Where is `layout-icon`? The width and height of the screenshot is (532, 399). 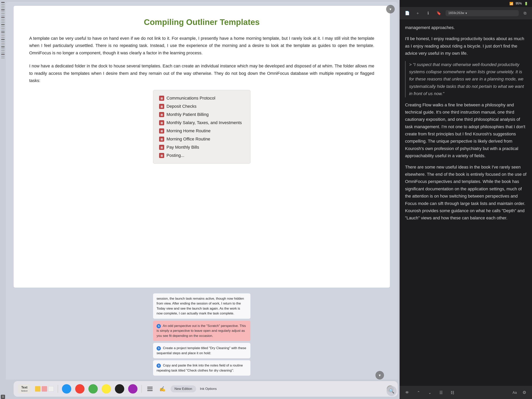 layout-icon is located at coordinates (150, 389).